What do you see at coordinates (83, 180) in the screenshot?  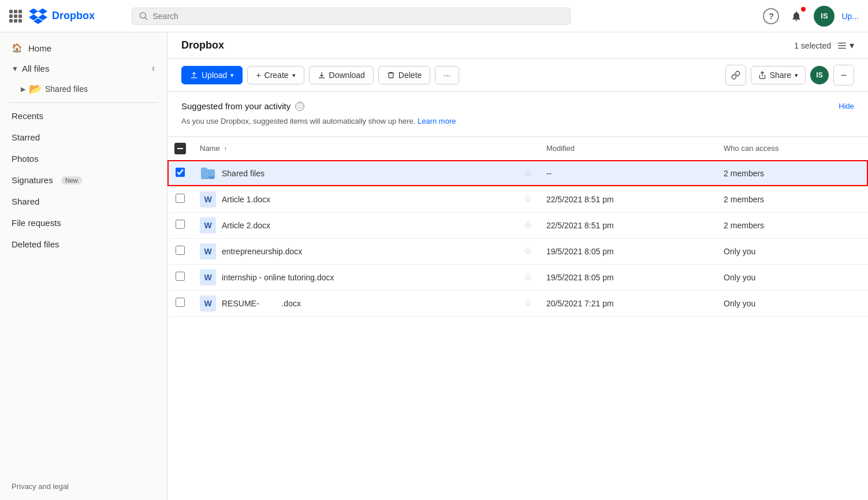 I see `sidebar-item-signatures: Signatures New` at bounding box center [83, 180].